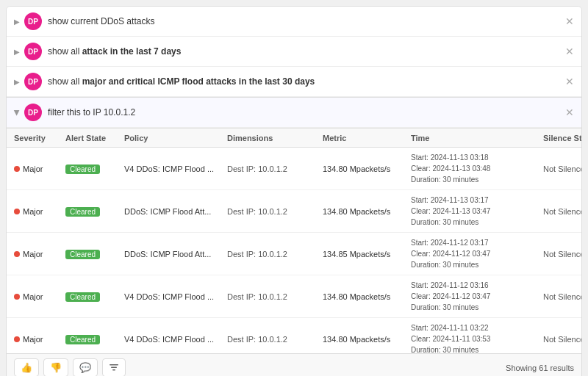  I want to click on time-cell: Start: 2024-11-13 03:17Clear: 2024-11-13…, so click(477, 212).